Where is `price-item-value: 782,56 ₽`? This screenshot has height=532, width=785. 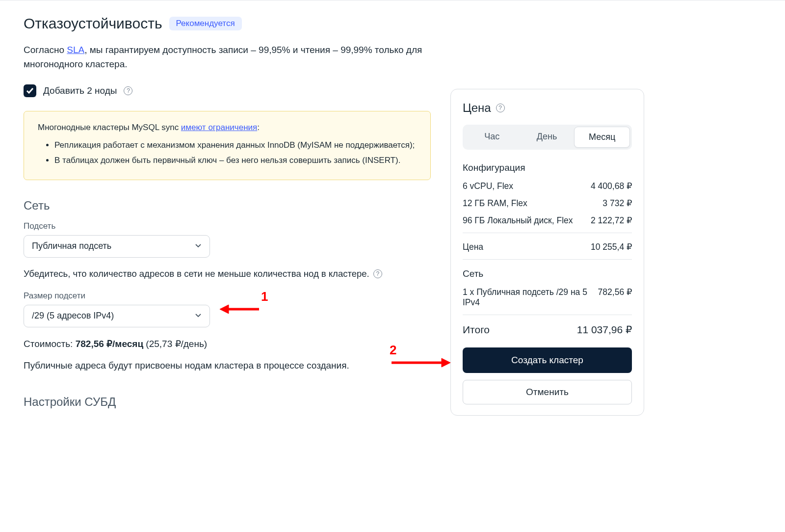
price-item-value: 782,56 ₽ is located at coordinates (615, 297).